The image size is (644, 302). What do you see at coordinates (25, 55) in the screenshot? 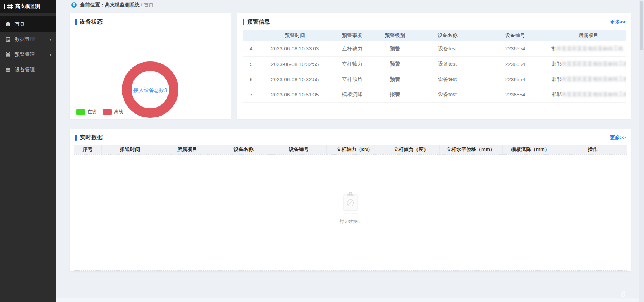
I see `sidebar-item-label: 预警管理` at bounding box center [25, 55].